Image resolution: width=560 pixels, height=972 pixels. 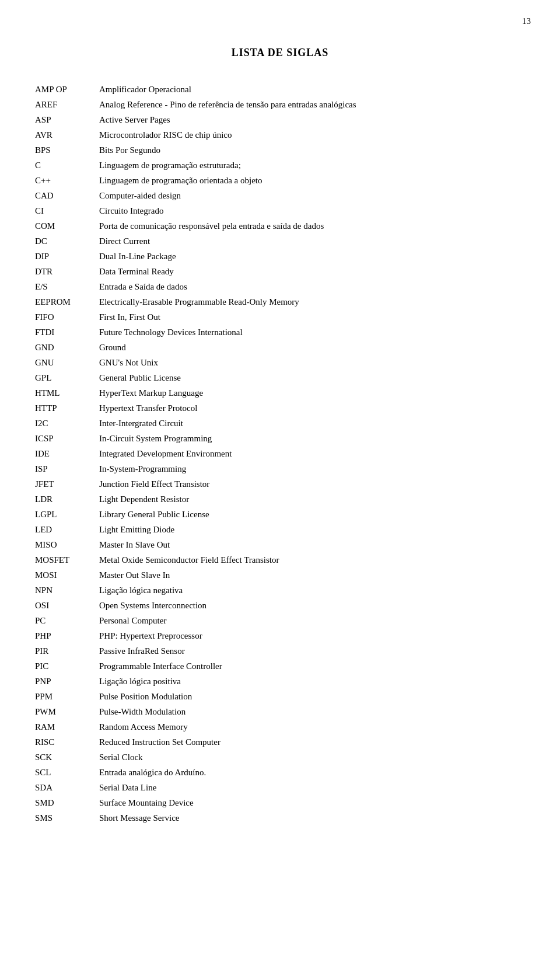 What do you see at coordinates (312, 757) in the screenshot?
I see `acronym-definition: Serial Clock` at bounding box center [312, 757].